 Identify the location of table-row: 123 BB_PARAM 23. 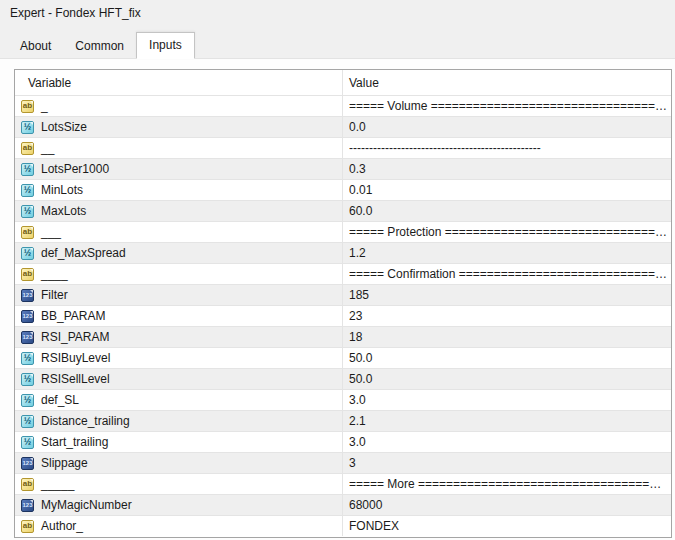
(343, 316).